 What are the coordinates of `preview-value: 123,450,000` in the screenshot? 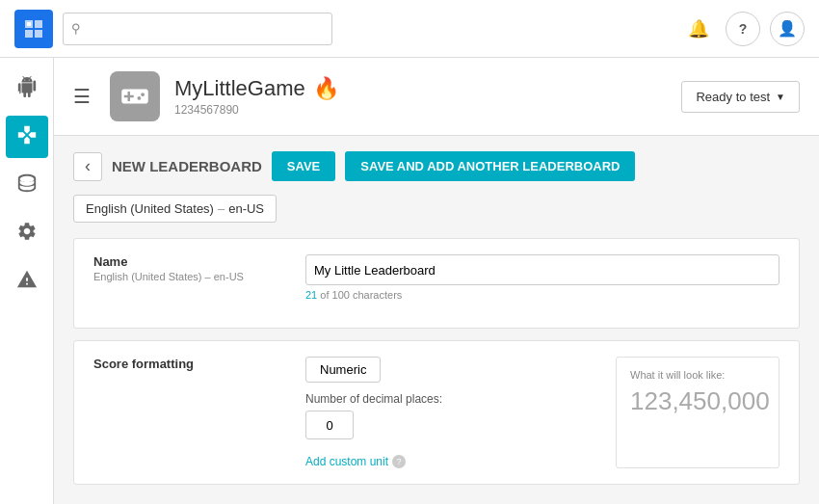 It's located at (698, 401).